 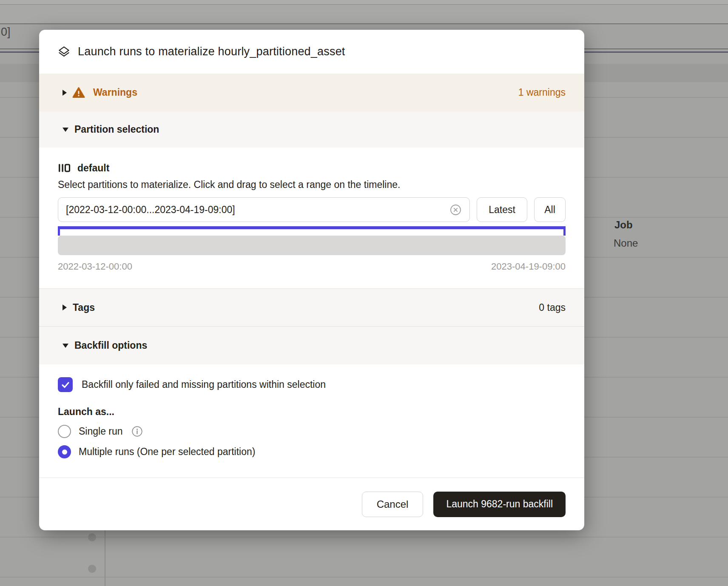 What do you see at coordinates (65, 384) in the screenshot?
I see `checkbox-checked` at bounding box center [65, 384].